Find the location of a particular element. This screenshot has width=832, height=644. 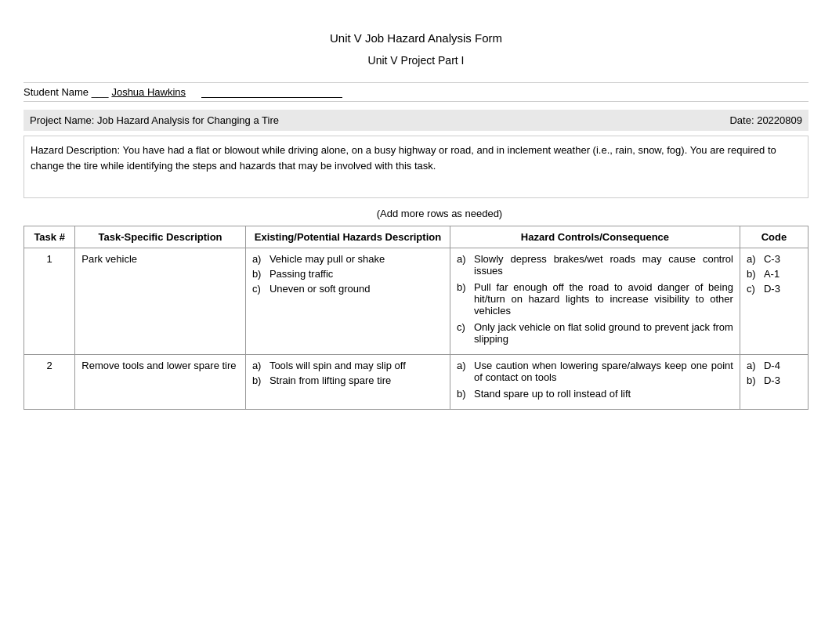

table-row: 2Remove tools and lower spare tirea)Tool… is located at coordinates (417, 382).